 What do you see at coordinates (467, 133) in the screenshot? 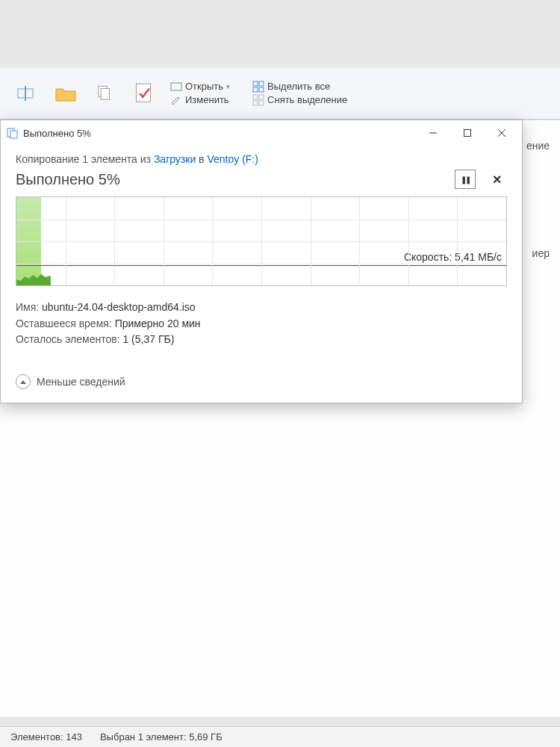
I see `window-maximize-button` at bounding box center [467, 133].